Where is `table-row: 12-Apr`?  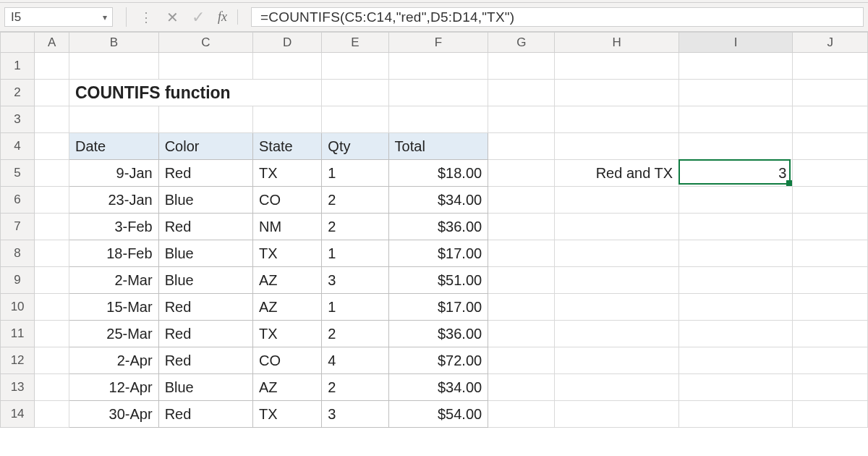 table-row: 12-Apr is located at coordinates (114, 388).